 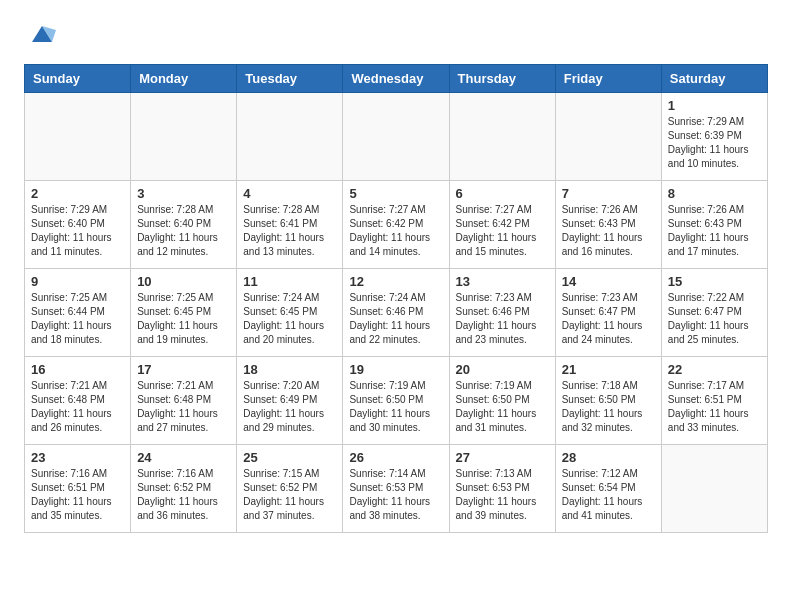 I want to click on calendar-cell: 15Sunrise: 7:22 AM Sunset: 6:47 PM Dayli…, so click(x=714, y=313).